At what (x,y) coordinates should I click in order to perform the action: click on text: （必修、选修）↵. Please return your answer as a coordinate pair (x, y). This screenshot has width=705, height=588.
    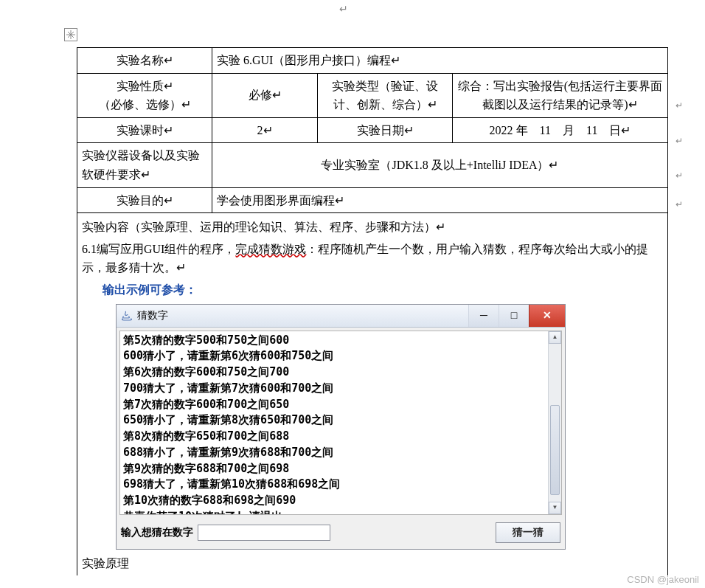
    Looking at the image, I should click on (145, 105).